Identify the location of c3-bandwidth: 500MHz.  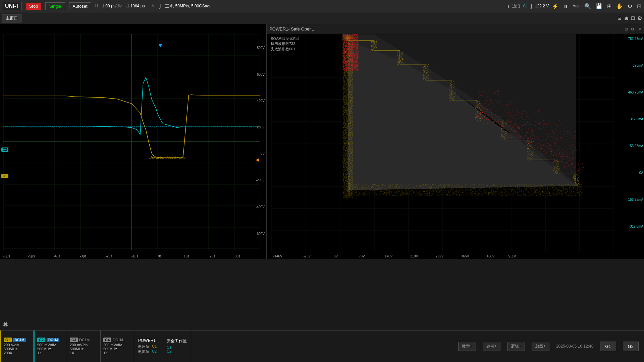
(84, 349).